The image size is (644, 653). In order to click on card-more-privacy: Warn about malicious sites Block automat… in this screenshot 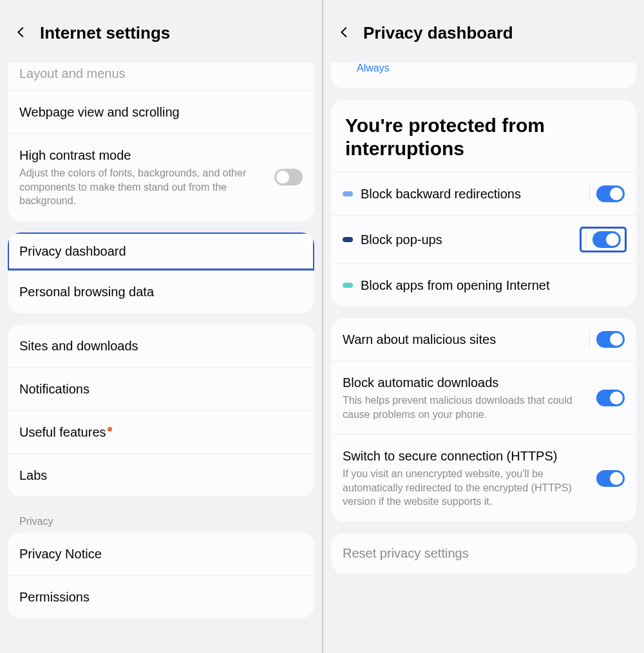, I will do `click(484, 420)`.